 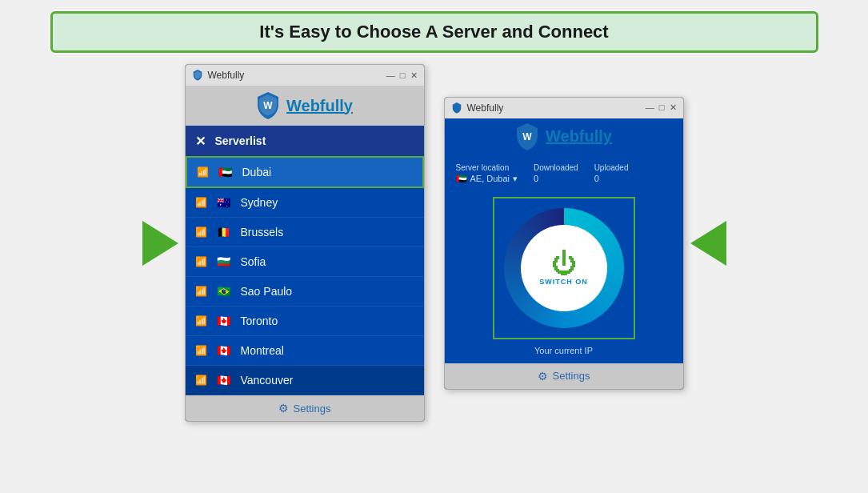 What do you see at coordinates (224, 291) in the screenshot?
I see `flag-saopaulo: 🇧🇷` at bounding box center [224, 291].